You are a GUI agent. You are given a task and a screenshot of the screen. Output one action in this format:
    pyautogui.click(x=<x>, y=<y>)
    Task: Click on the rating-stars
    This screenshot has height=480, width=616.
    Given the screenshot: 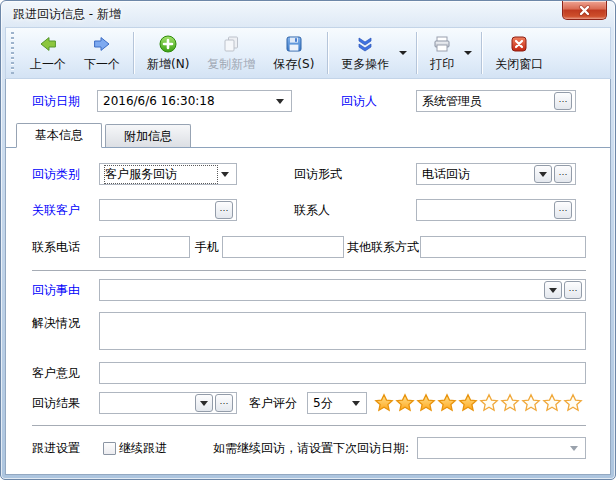 What is the action you would take?
    pyautogui.click(x=478, y=403)
    